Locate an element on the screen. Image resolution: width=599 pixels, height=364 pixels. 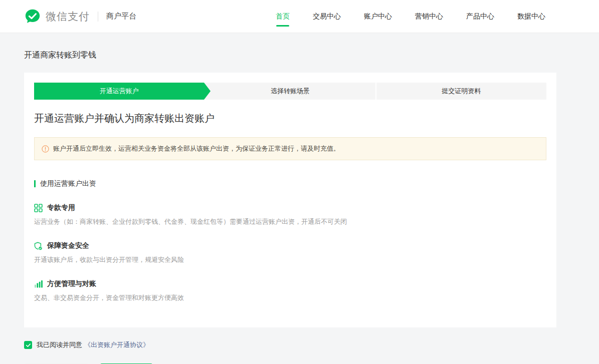
warning-icon is located at coordinates (45, 149).